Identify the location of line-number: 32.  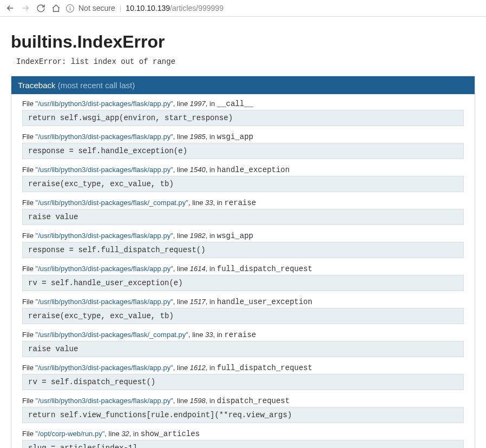
(125, 434).